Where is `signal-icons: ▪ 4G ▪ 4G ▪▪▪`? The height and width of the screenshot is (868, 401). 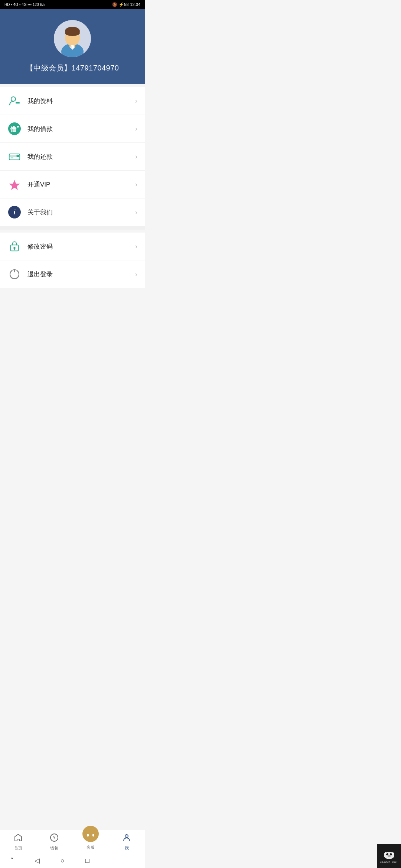
signal-icons: ▪ 4G ▪ 4G ▪▪▪ is located at coordinates (21, 4).